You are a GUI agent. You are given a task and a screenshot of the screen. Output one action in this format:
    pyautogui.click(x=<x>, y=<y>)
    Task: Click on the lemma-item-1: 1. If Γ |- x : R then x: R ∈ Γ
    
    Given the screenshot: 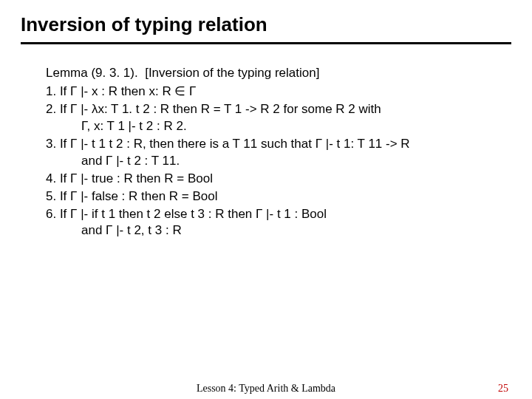 What is the action you would take?
    pyautogui.click(x=271, y=92)
    